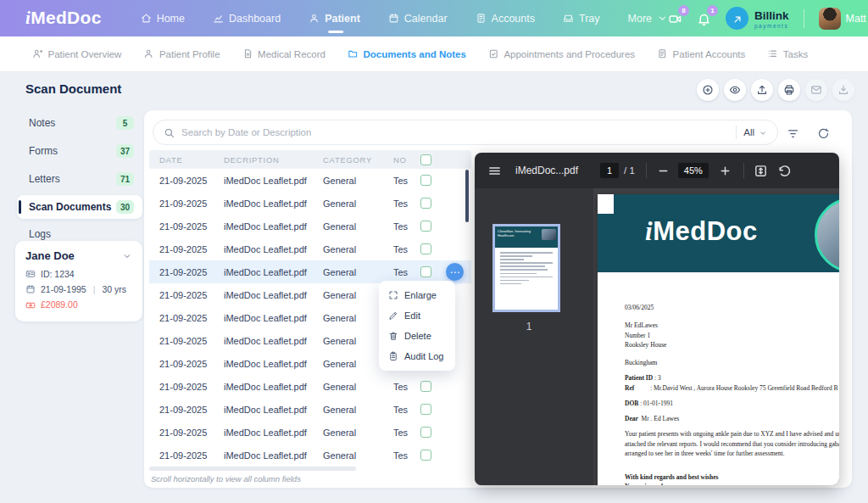  What do you see at coordinates (712, 10) in the screenshot?
I see `notifications-badge: 1` at bounding box center [712, 10].